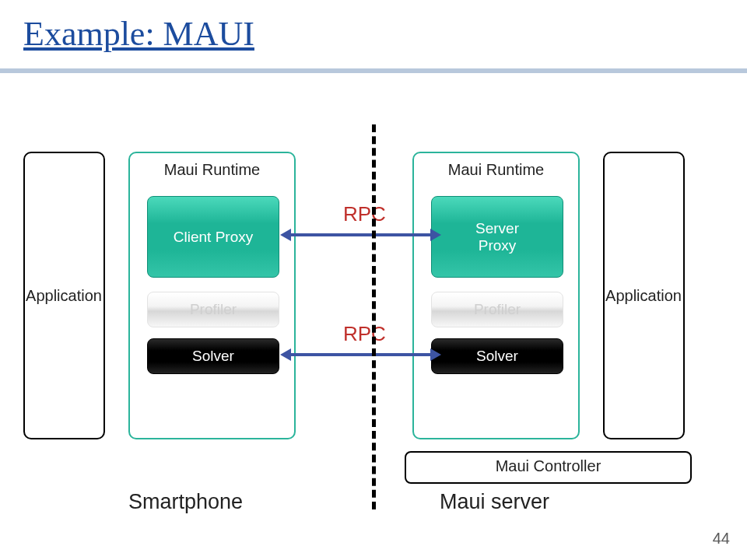 The width and height of the screenshot is (747, 560). I want to click on rpc-label-top: RPC, so click(364, 215).